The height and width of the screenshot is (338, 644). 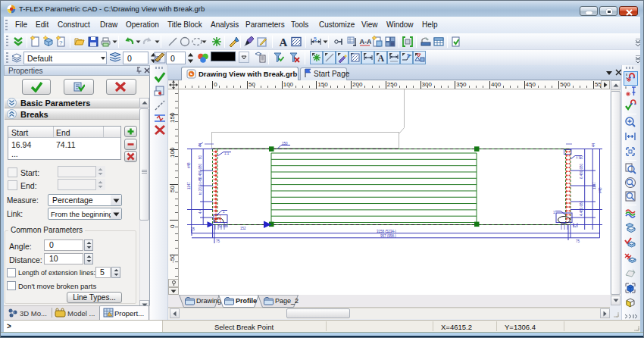 I want to click on svg-text: 150, so click(x=285, y=144).